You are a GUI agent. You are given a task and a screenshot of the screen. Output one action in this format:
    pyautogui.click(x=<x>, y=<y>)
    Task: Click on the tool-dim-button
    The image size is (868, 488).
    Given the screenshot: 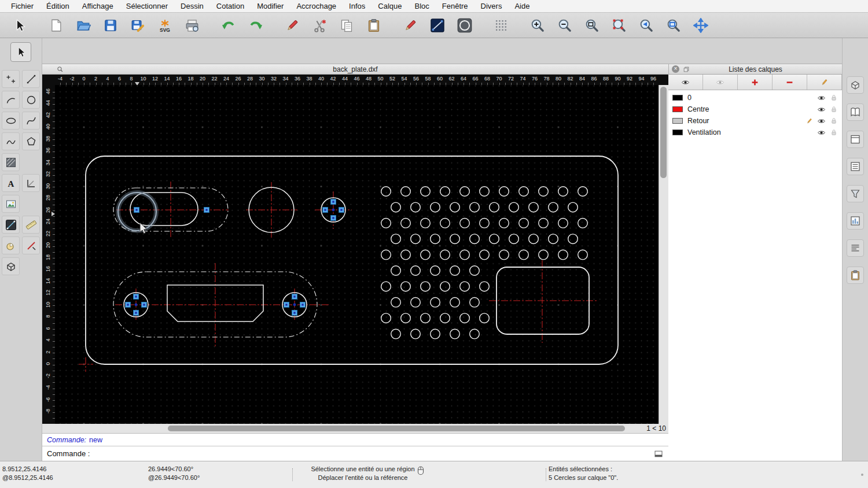 What is the action you would take?
    pyautogui.click(x=31, y=183)
    